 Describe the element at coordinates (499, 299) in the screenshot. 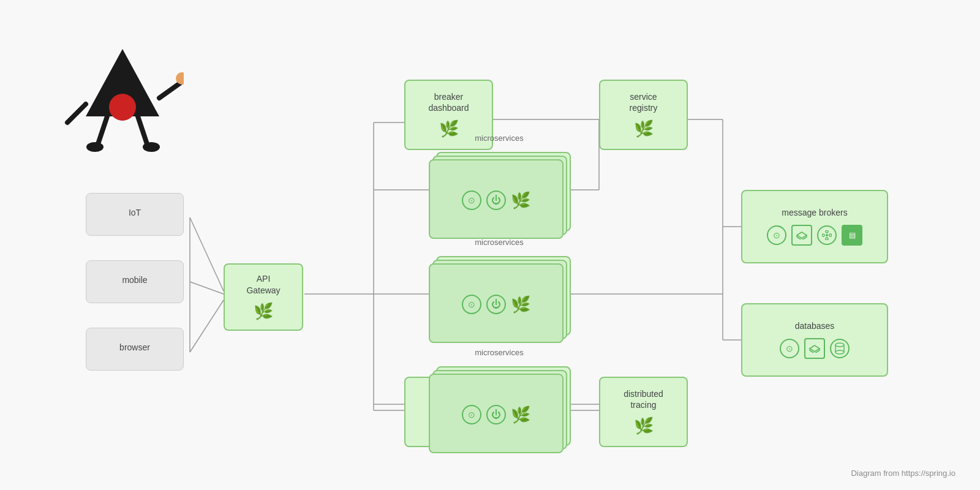

I see `microservices-mid-stack: ⊙ ⏻ 🌿 microservices` at that location.